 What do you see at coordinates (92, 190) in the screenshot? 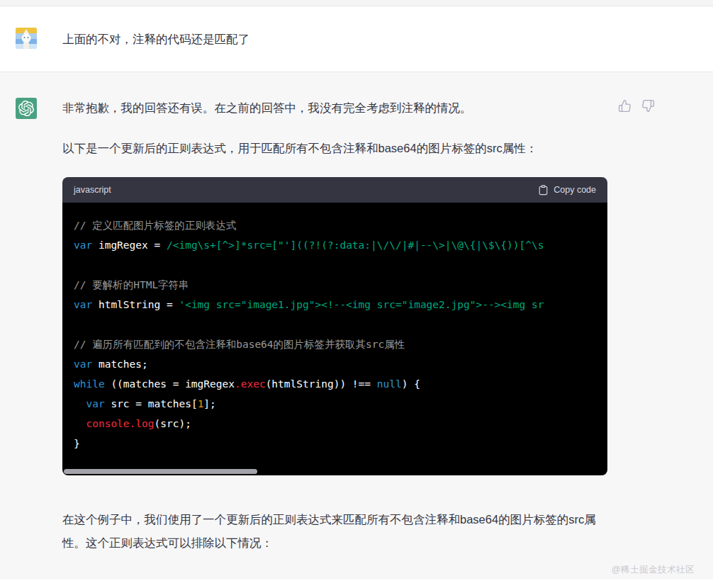
I see `code-language-label: javascript` at bounding box center [92, 190].